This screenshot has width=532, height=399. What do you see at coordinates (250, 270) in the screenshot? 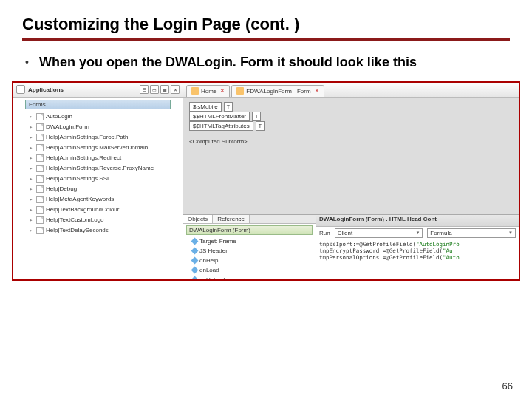
I see `object-item: onLoad` at bounding box center [250, 270].